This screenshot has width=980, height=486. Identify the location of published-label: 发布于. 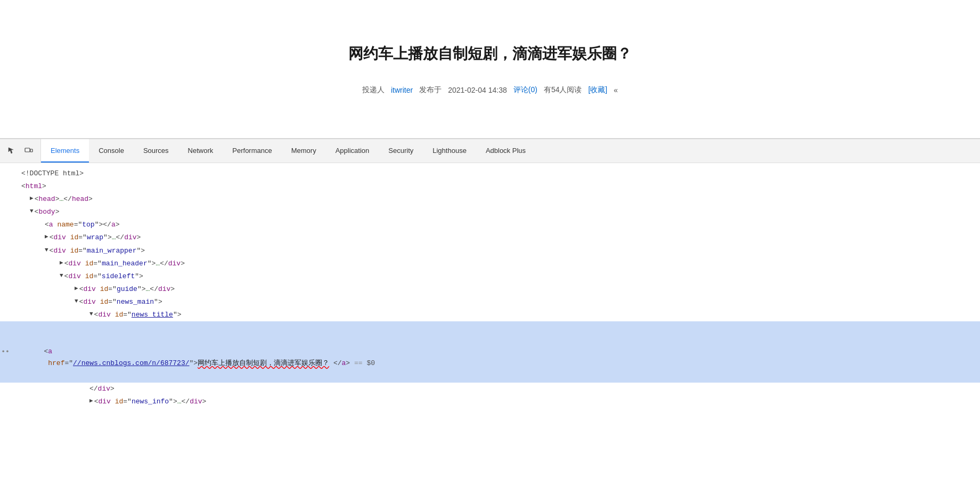
(430, 90).